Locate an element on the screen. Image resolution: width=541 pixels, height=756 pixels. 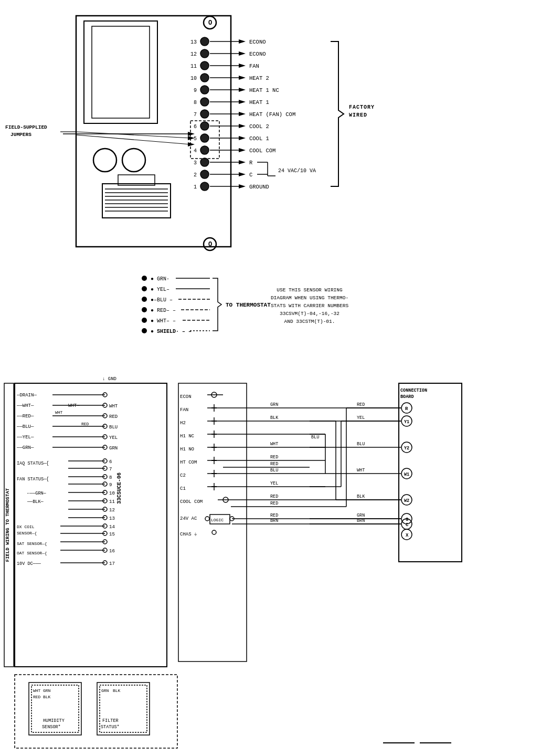
label-cool1: COOL 1 is located at coordinates (259, 139).